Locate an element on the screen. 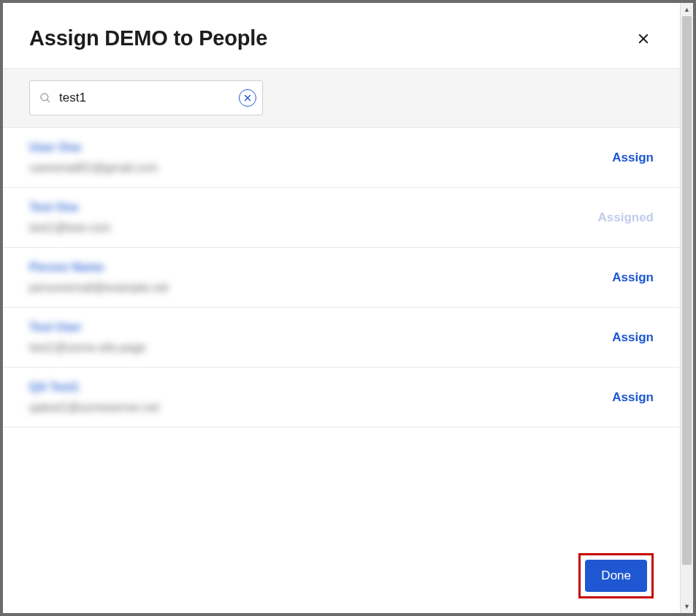 This screenshot has width=696, height=616. scroll-thumb is located at coordinates (687, 291).